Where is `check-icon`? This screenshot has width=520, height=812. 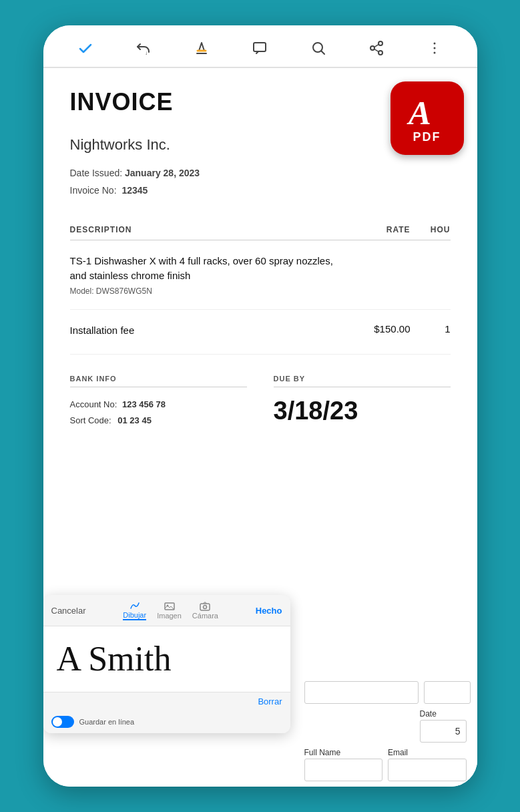
check-icon is located at coordinates (85, 48).